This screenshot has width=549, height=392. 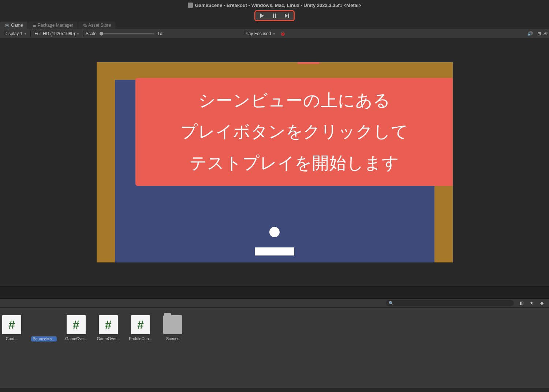 What do you see at coordinates (101, 34) in the screenshot?
I see `slider-handle` at bounding box center [101, 34].